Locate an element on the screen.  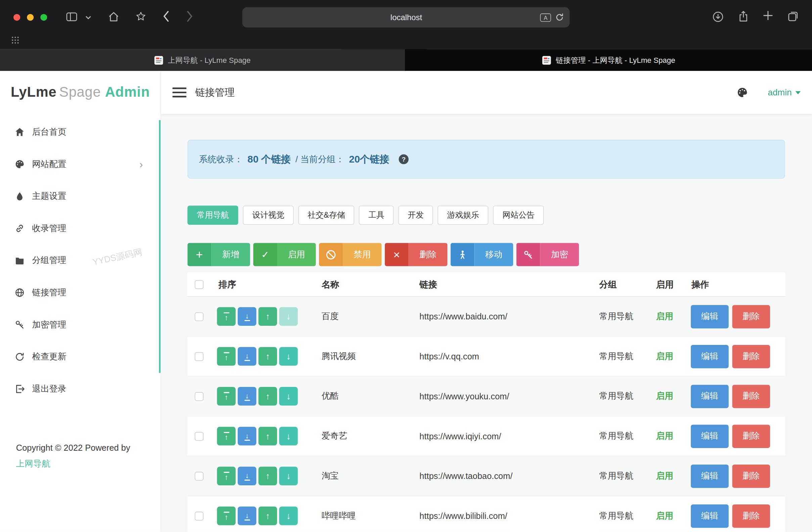
tab-overview-button is located at coordinates (793, 16).